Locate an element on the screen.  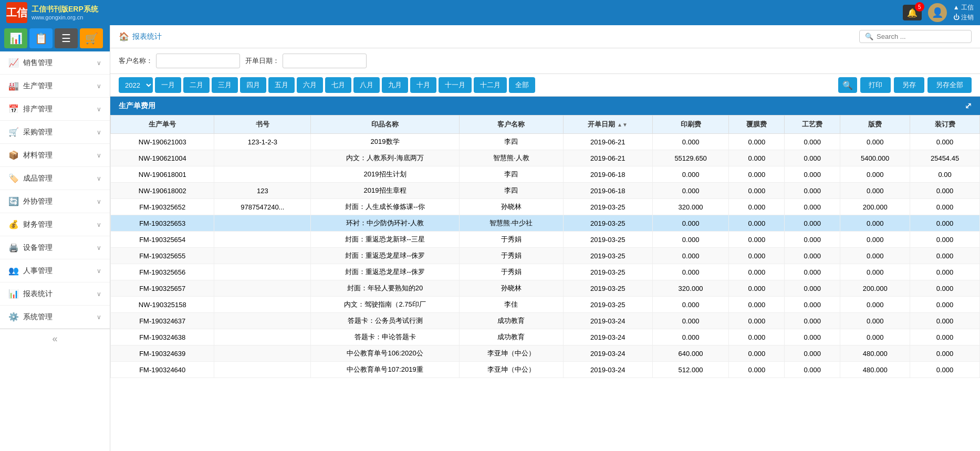
date-label: 开单日期： is located at coordinates (263, 61).